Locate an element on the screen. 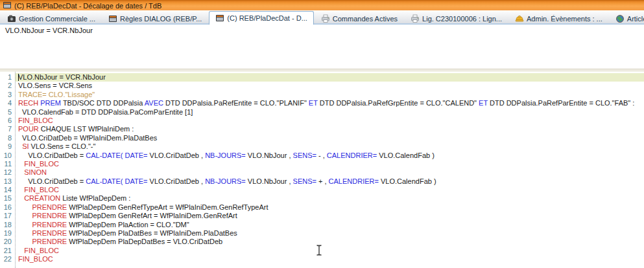 The image size is (644, 268). code-segment: VLO.Sens = VCR.Sens is located at coordinates (55, 85).